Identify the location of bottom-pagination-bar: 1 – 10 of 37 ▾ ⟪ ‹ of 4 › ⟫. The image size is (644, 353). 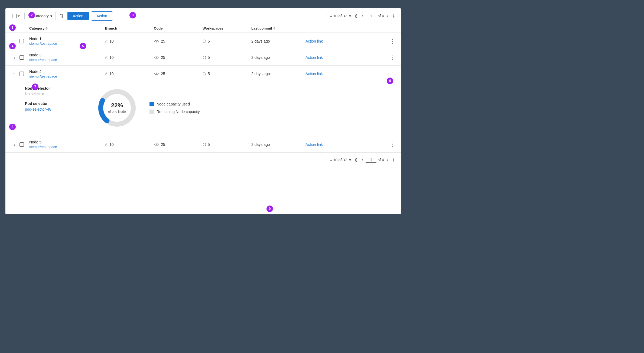
(203, 160).